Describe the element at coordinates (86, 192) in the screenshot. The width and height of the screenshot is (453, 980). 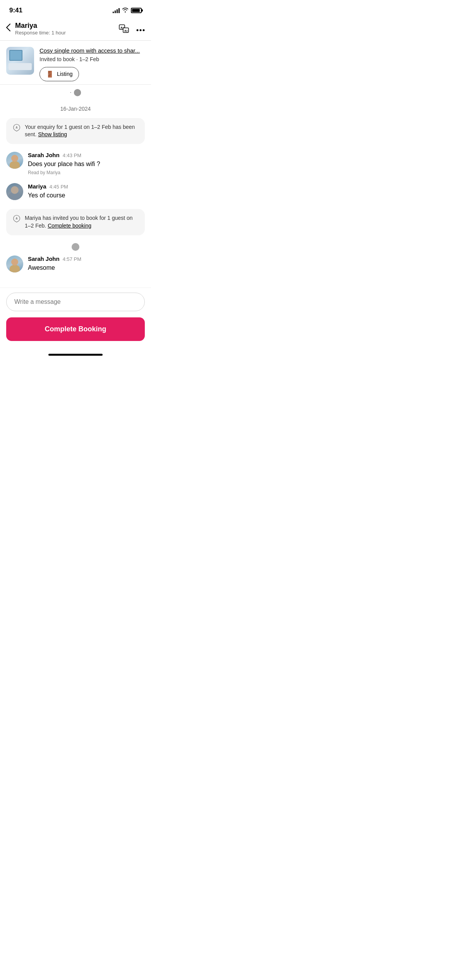
I see `message-content-2: Mariya 4:45 PM Yes of course` at that location.